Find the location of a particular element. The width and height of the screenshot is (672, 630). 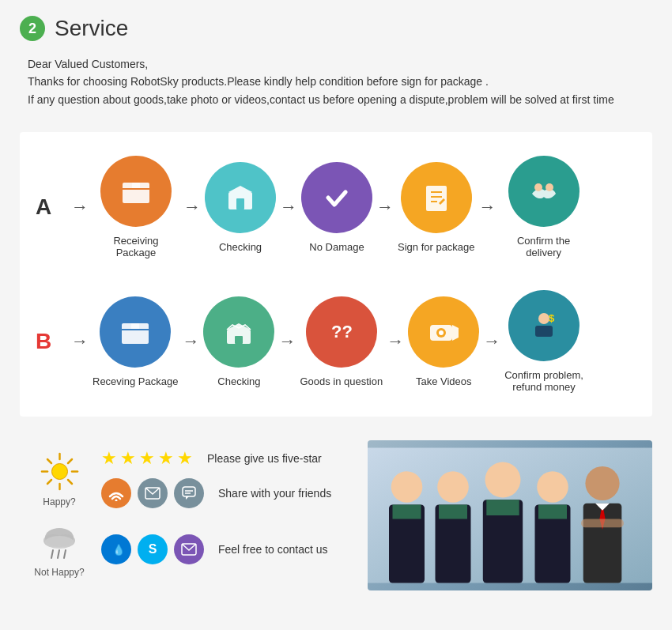

arrow-a-2: → is located at coordinates (289, 207).